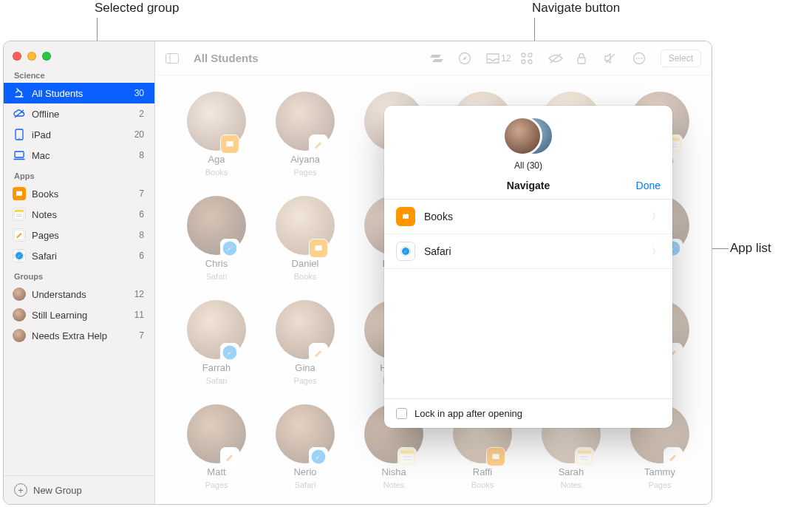 The width and height of the screenshot is (812, 507). What do you see at coordinates (79, 74) in the screenshot?
I see `sidebar-section-science: Science` at bounding box center [79, 74].